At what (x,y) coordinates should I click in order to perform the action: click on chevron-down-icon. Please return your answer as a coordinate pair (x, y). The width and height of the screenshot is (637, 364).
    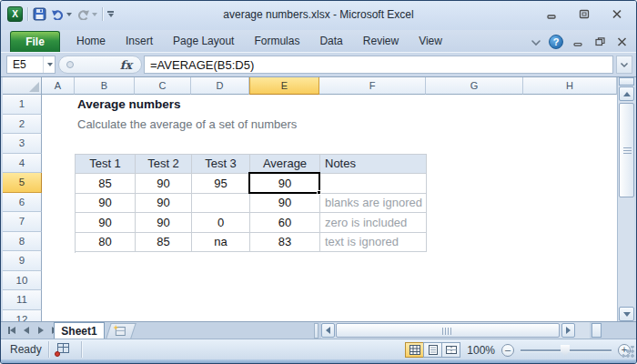
    Looking at the image, I should click on (536, 42).